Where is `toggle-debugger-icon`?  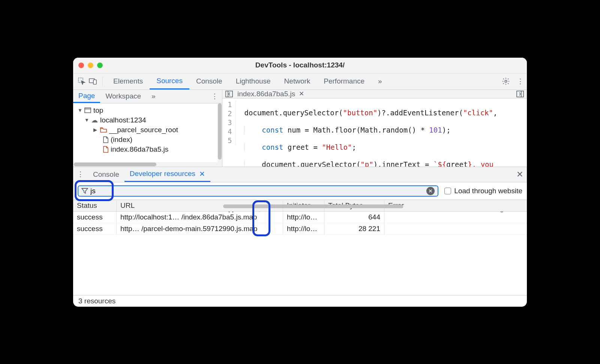
toggle-debugger-icon is located at coordinates (520, 94).